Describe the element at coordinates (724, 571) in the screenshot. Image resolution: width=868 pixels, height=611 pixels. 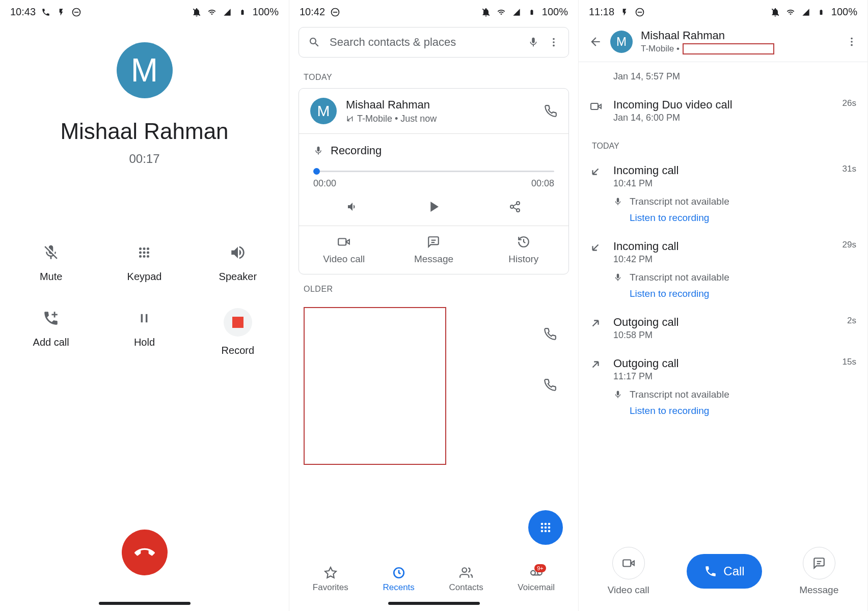
I see `call-button: Call` at that location.